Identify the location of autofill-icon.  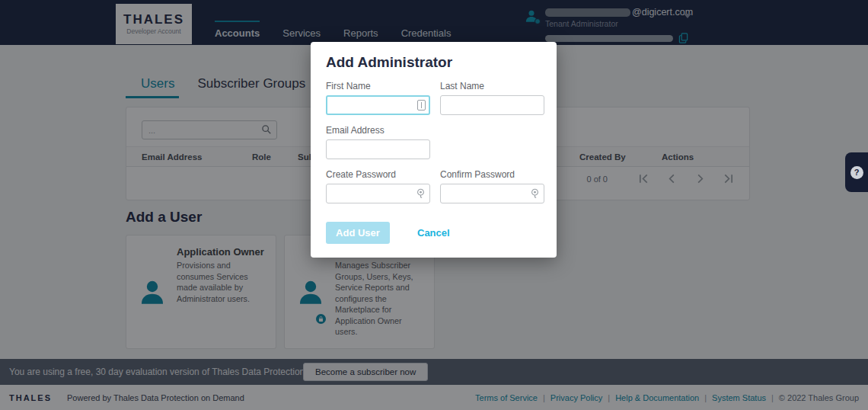
(422, 105).